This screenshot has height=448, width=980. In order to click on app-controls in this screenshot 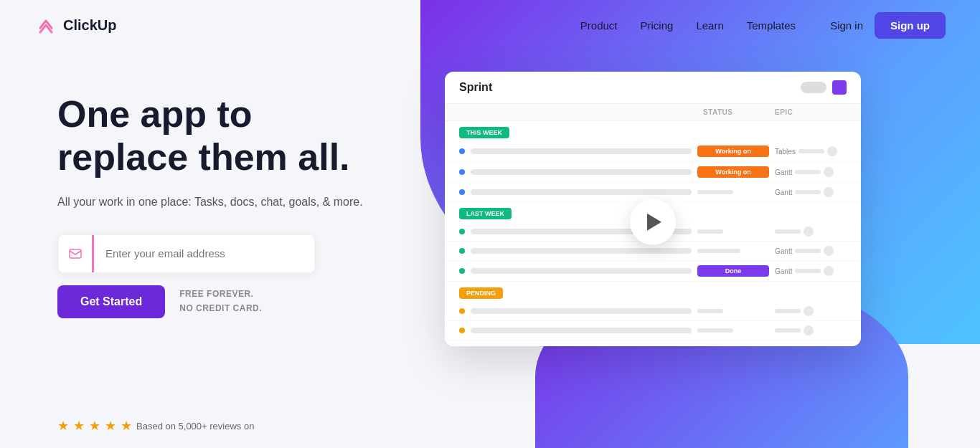, I will do `click(824, 87)`.